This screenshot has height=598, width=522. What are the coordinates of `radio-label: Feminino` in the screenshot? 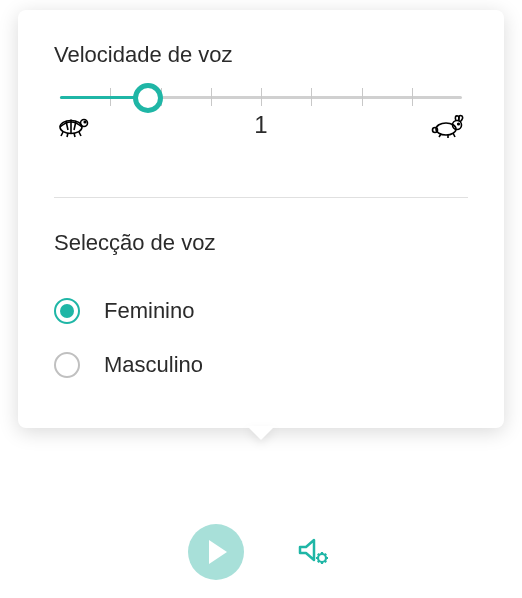 It's located at (149, 311).